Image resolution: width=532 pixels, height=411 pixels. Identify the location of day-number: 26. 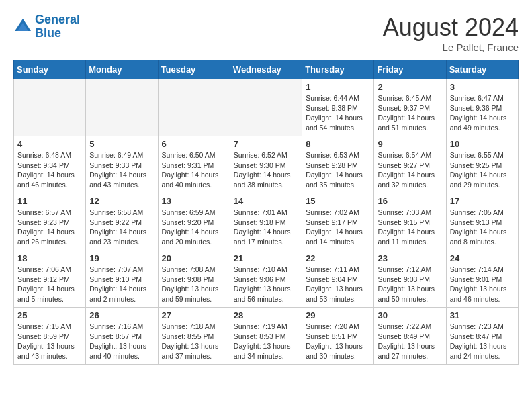
(122, 316).